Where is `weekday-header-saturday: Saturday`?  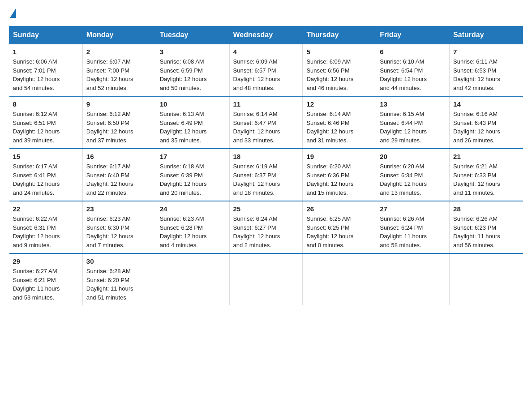
weekday-header-saturday: Saturday is located at coordinates (486, 35).